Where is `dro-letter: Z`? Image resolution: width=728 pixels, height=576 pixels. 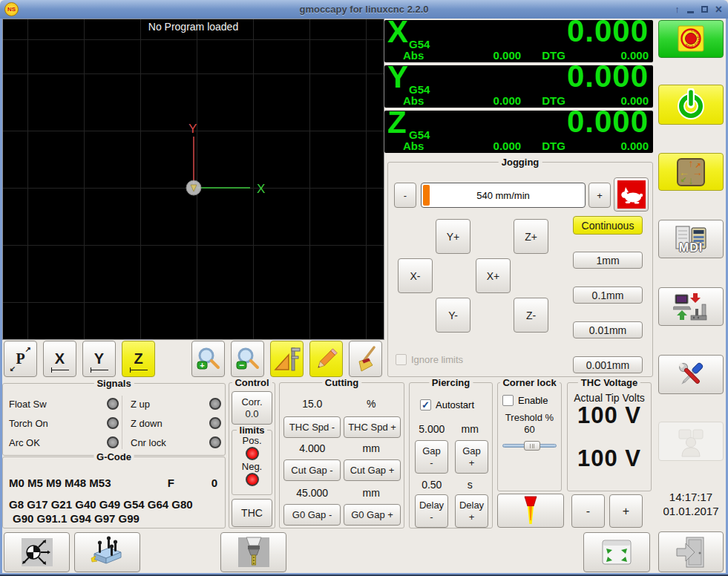 dro-letter: Z is located at coordinates (397, 122).